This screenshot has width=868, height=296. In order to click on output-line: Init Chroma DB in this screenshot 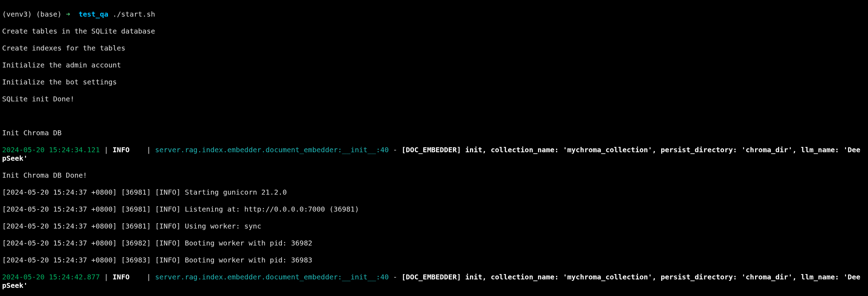, I will do `click(432, 133)`.